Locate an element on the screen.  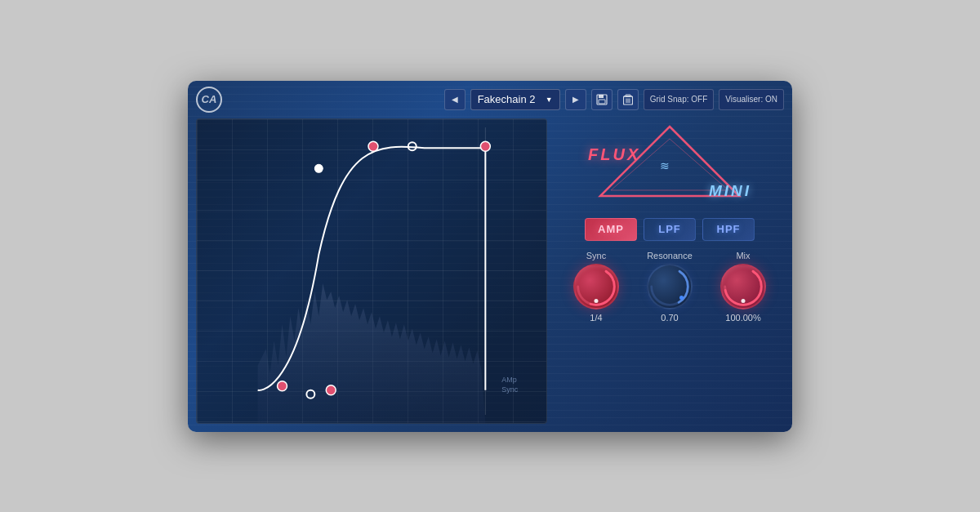
knobs-section: Sync Resonance Mix is located at coordinates (670, 287).